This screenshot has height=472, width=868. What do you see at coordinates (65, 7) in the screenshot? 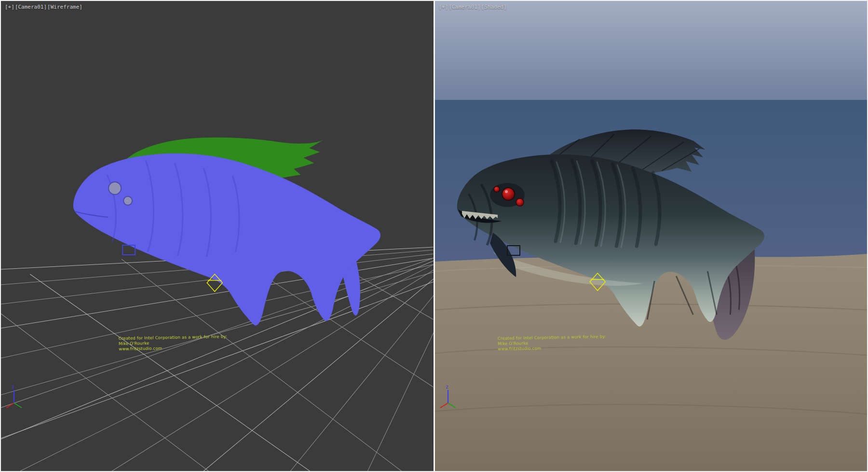
I see `viewport-menu-shading: [Wireframe]` at bounding box center [65, 7].